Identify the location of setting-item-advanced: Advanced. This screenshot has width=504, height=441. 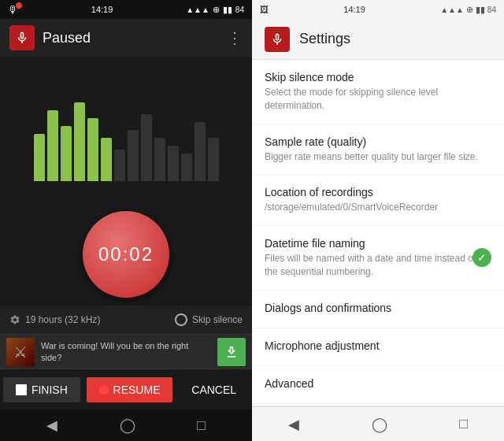
(378, 385).